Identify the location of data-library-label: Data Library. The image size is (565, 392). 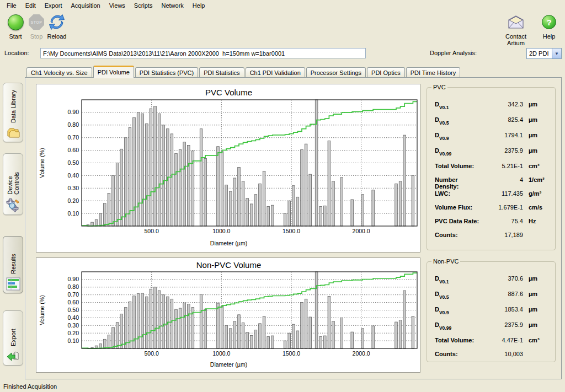
(13, 103).